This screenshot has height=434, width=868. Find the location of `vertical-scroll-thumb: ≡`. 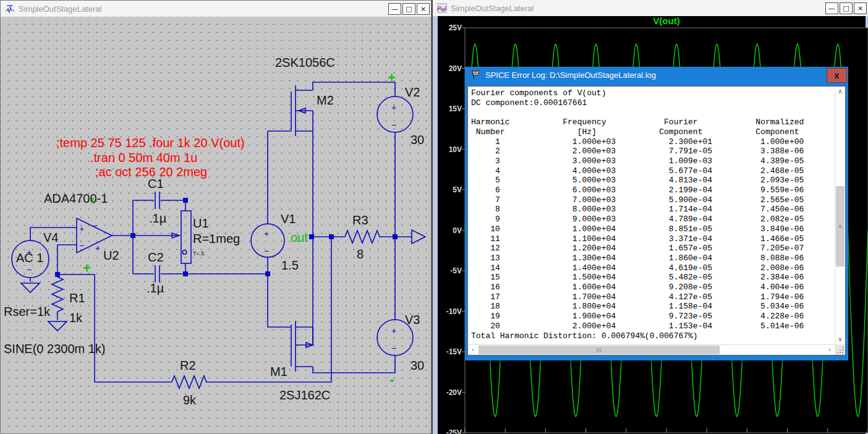

vertical-scroll-thumb: ≡ is located at coordinates (840, 226).